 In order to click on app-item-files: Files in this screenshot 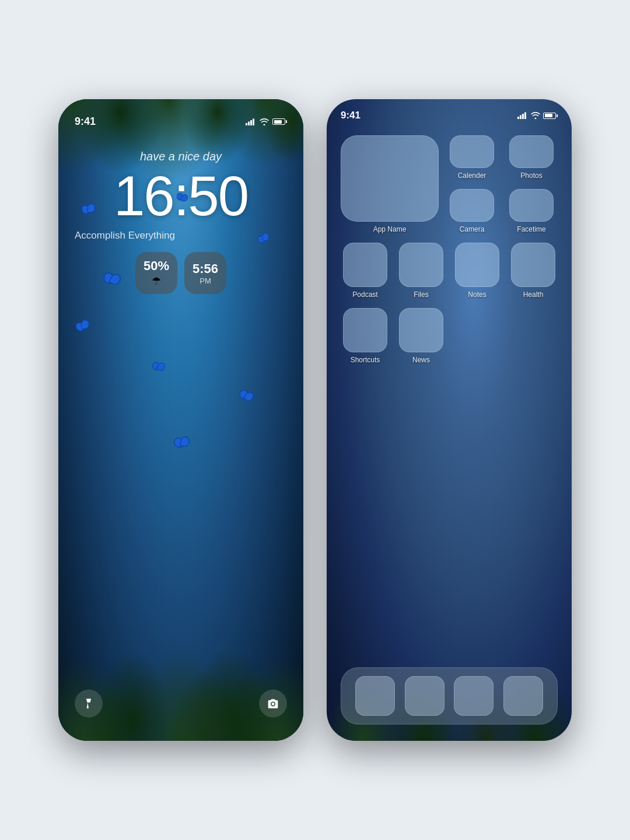, I will do `click(421, 271)`.